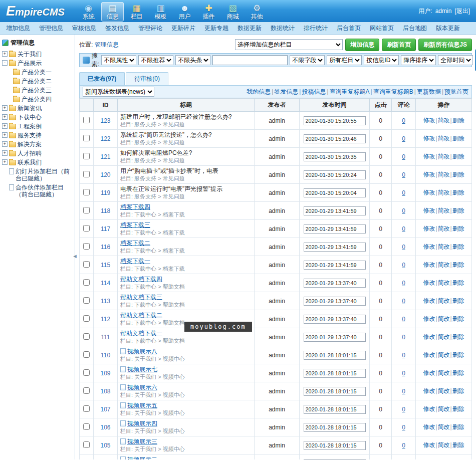  Describe the element at coordinates (156, 153) in the screenshot. I see `row-title-link: 如何解决家电阻燃PC色差?` at that location.